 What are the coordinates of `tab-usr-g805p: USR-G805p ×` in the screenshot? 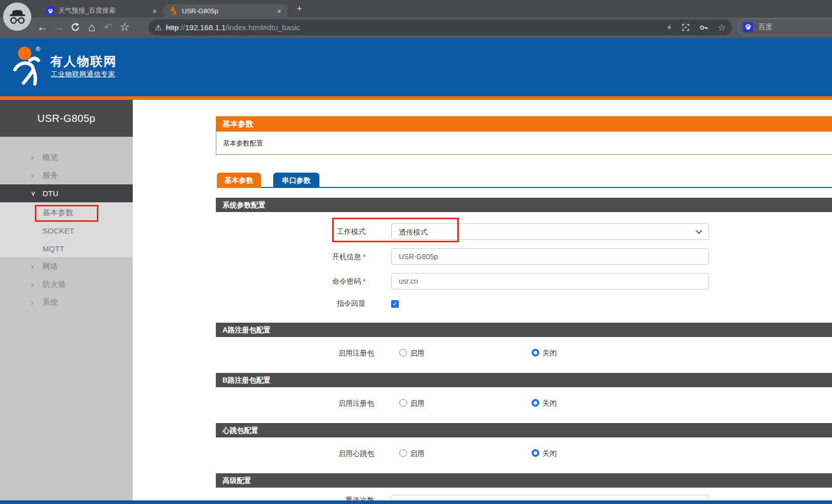 It's located at (226, 11).